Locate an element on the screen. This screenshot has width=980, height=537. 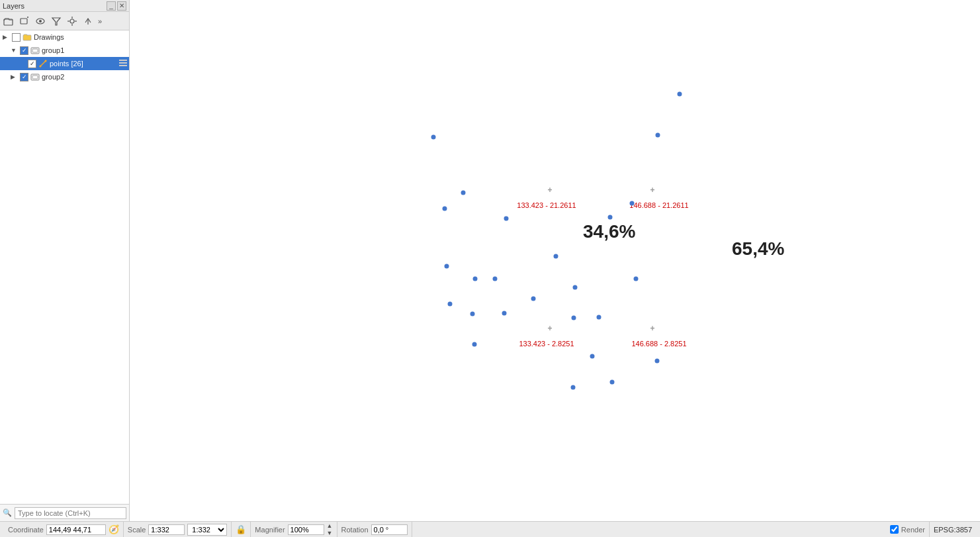
map-point-p11 is located at coordinates (533, 299).